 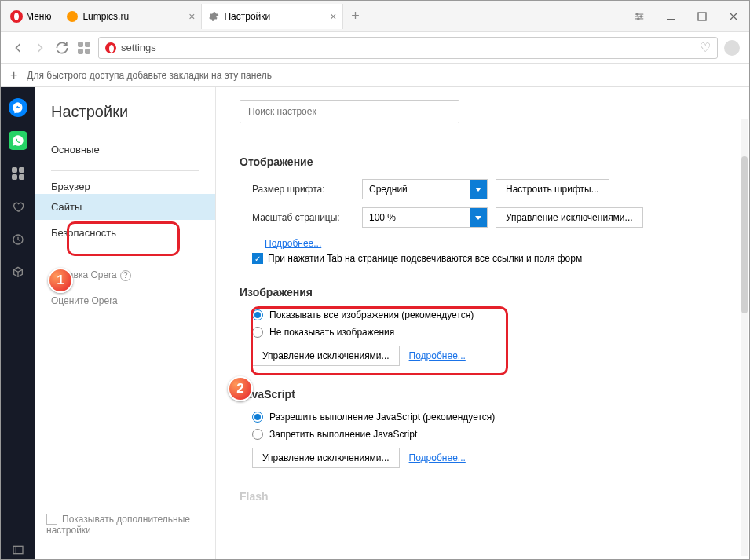 What do you see at coordinates (273, 16) in the screenshot?
I see `tab-settings: Настройки ×` at bounding box center [273, 16].